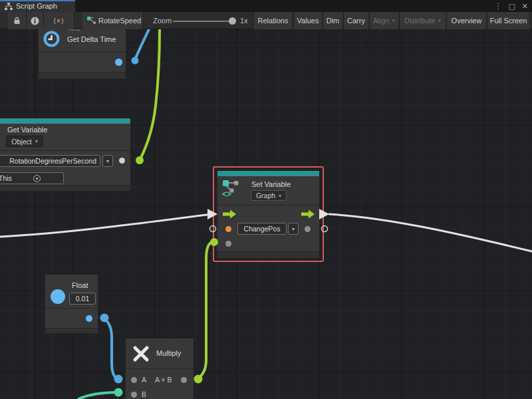 The image size is (532, 399). I want to click on input-a-port, so click(134, 380).